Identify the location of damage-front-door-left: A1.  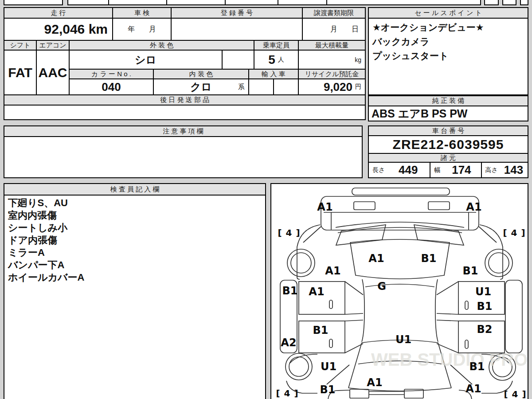
(317, 292).